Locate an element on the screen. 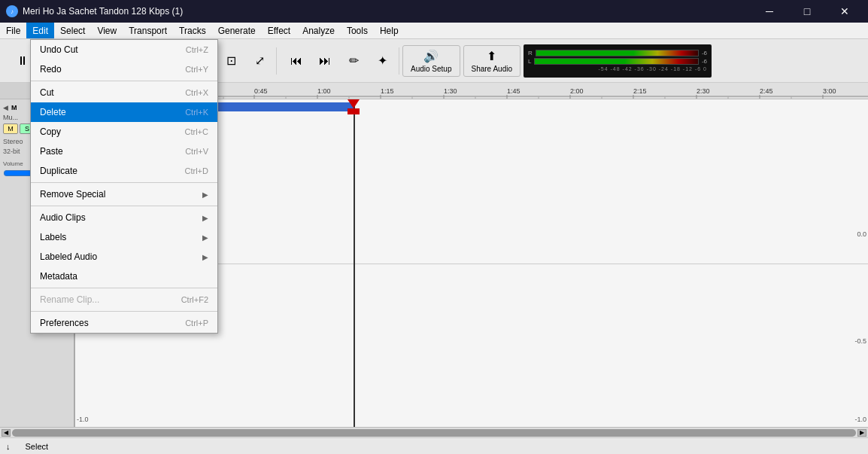  menu-file: File is located at coordinates (14, 30).